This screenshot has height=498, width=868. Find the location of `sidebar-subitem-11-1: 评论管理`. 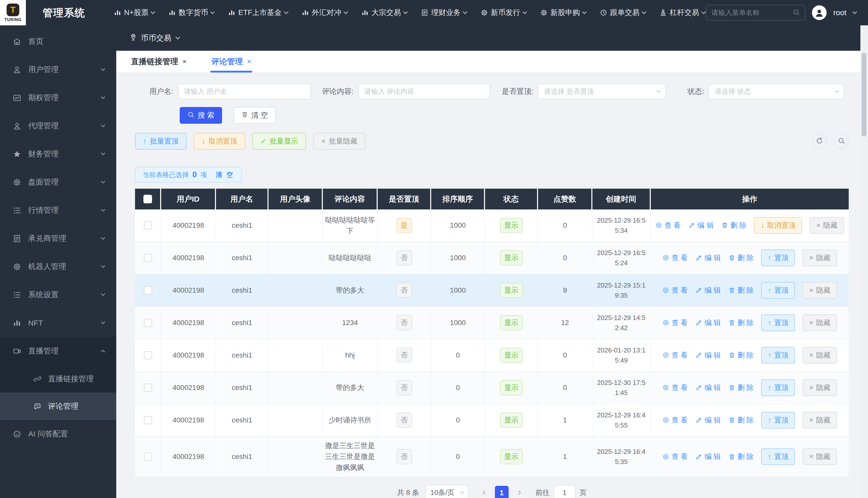

sidebar-subitem-11-1: 评论管理 is located at coordinates (58, 406).